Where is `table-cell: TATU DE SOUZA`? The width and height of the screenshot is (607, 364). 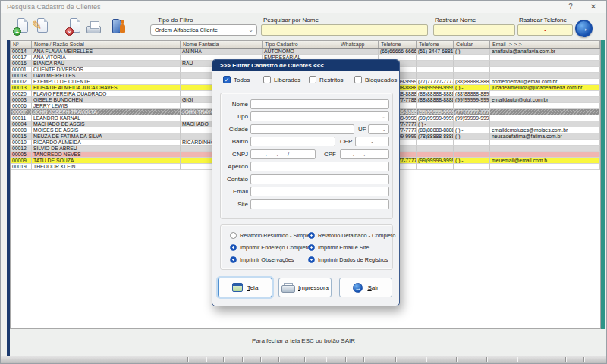 table-cell: TATU DE SOUZA is located at coordinates (106, 161).